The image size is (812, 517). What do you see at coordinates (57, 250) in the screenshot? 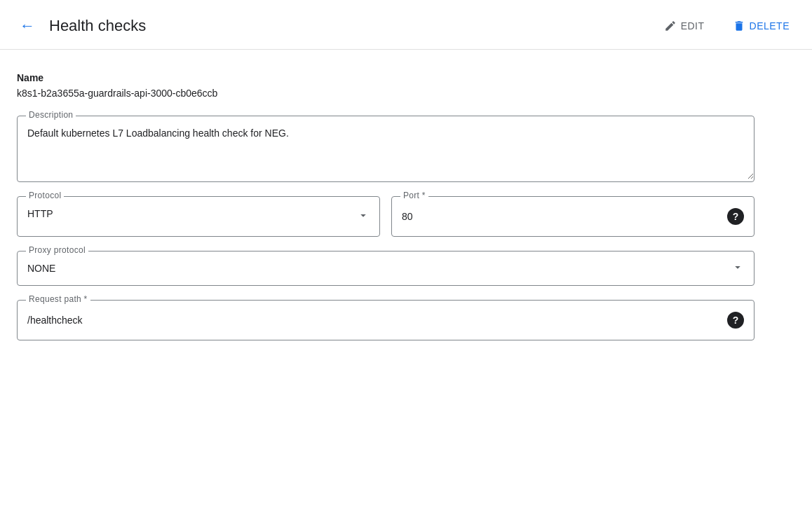
I see `proxy-protocol-label: Proxy protocol` at bounding box center [57, 250].